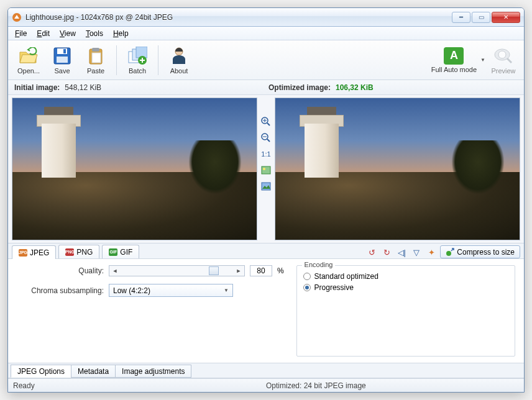 This screenshot has width=532, height=400. What do you see at coordinates (266, 138) in the screenshot?
I see `zoom-out-icon` at bounding box center [266, 138].